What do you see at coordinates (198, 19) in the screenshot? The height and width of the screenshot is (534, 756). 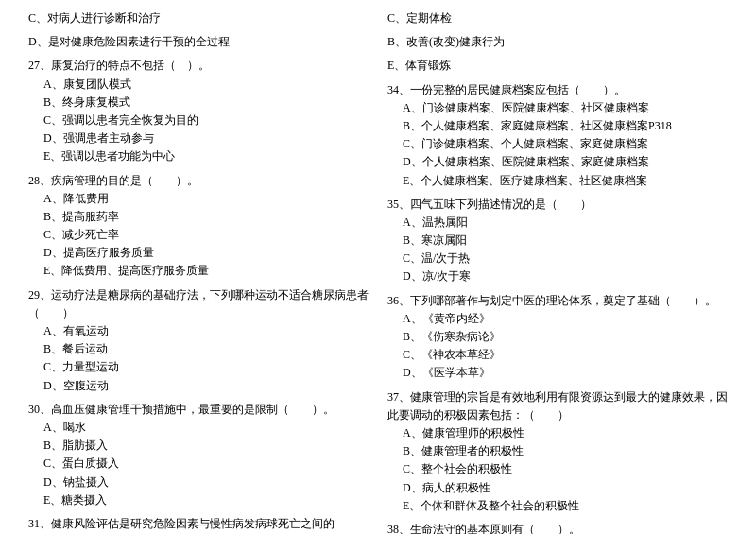 I see `question-block: C、对病人进行诊断和治疗` at bounding box center [198, 19].